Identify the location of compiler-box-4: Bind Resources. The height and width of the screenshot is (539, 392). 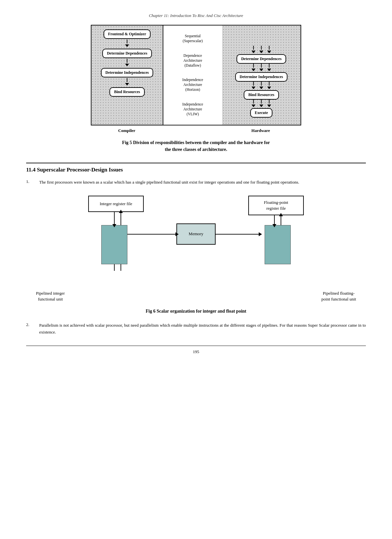
(127, 92).